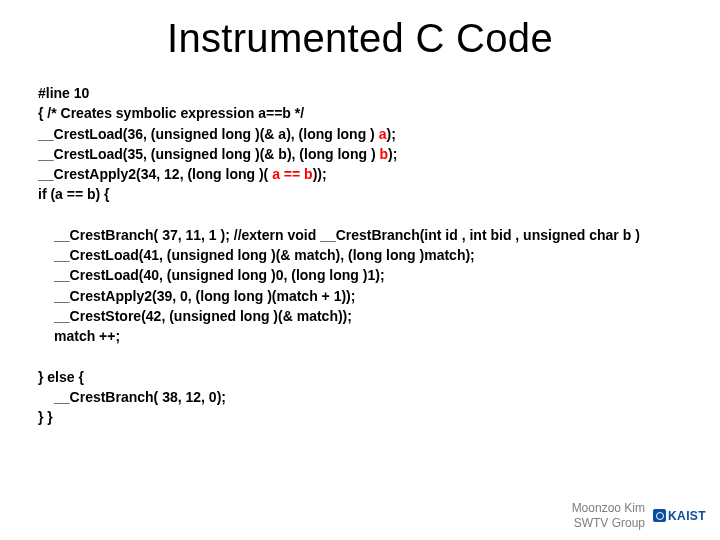  What do you see at coordinates (360, 134) in the screenshot?
I see `code-line: __CrestLoad(36, (unsigned long )(& a), (…` at bounding box center [360, 134].